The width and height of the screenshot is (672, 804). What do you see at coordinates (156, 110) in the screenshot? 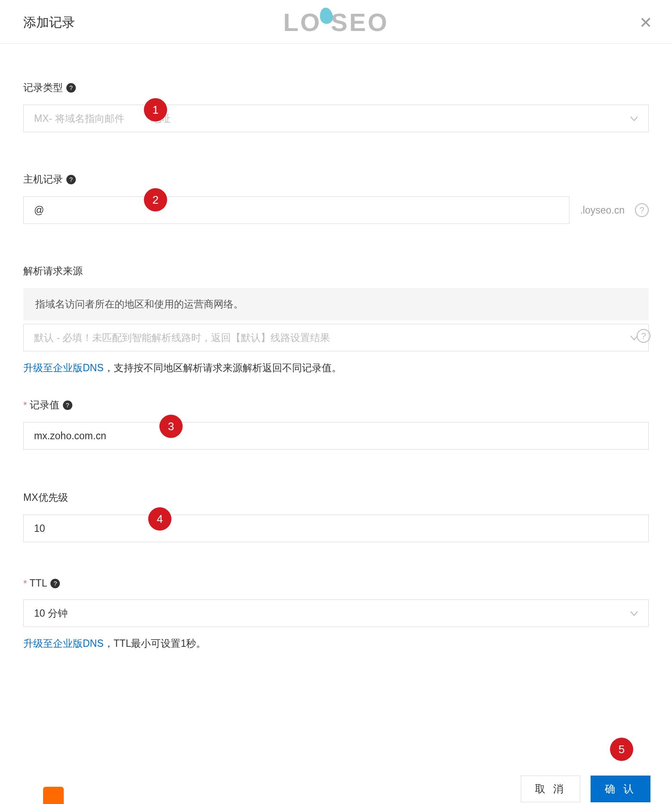
I see `annotation-marker-1: 1` at bounding box center [156, 110].